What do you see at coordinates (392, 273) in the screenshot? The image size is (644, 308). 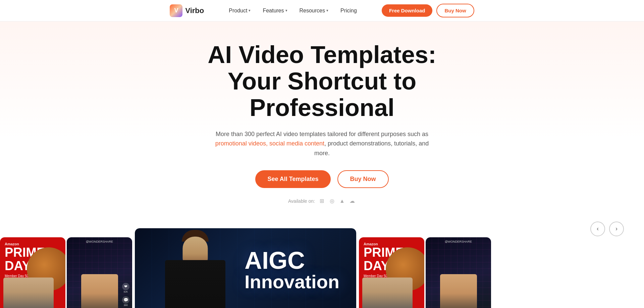 I see `card-amazon-2: Amazon PRIMEDAY Member Day 50% off table…` at bounding box center [392, 273].